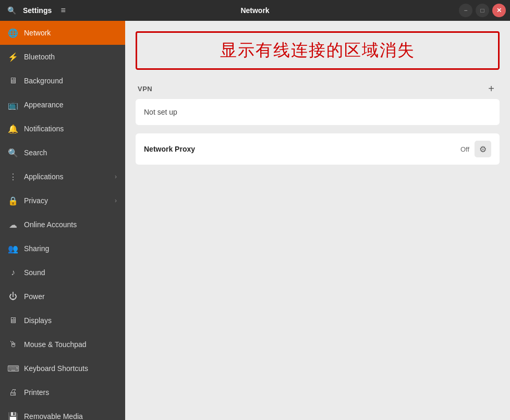 This screenshot has width=510, height=420. Describe the element at coordinates (70, 416) in the screenshot. I see `sidebar-item-label-removable-media: Removable Media` at that location.